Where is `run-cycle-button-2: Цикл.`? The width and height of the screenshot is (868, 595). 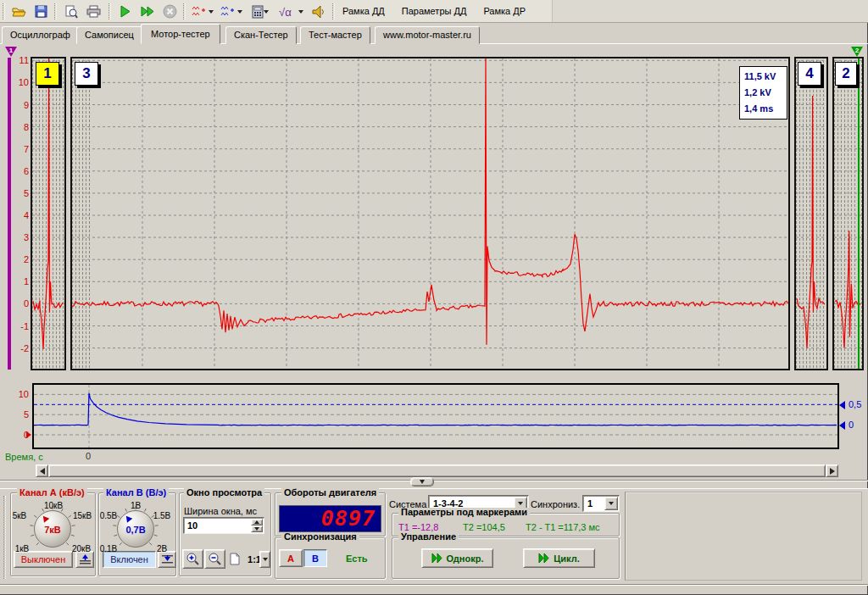
run-cycle-button-2: Цикл. is located at coordinates (559, 558).